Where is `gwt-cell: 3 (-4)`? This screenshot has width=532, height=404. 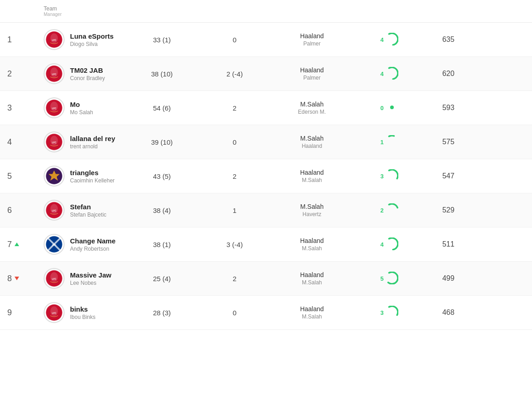
gwt-cell: 3 (-4) is located at coordinates (235, 245).